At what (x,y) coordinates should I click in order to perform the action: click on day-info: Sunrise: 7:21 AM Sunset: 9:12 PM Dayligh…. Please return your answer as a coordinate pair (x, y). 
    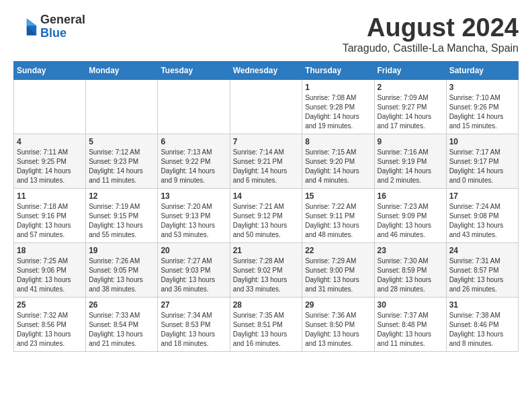
    Looking at the image, I should click on (266, 221).